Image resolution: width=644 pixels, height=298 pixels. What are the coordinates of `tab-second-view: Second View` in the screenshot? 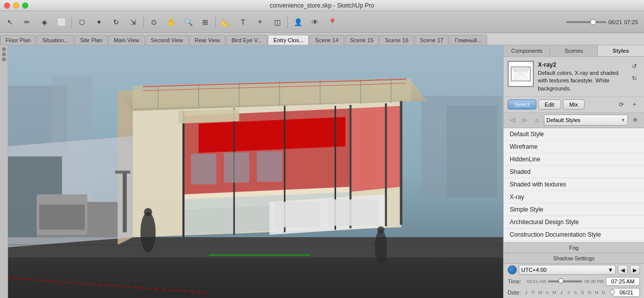 It's located at (167, 40).